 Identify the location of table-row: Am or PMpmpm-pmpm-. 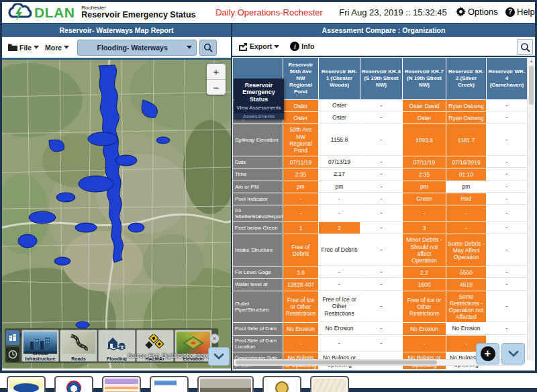
(380, 187).